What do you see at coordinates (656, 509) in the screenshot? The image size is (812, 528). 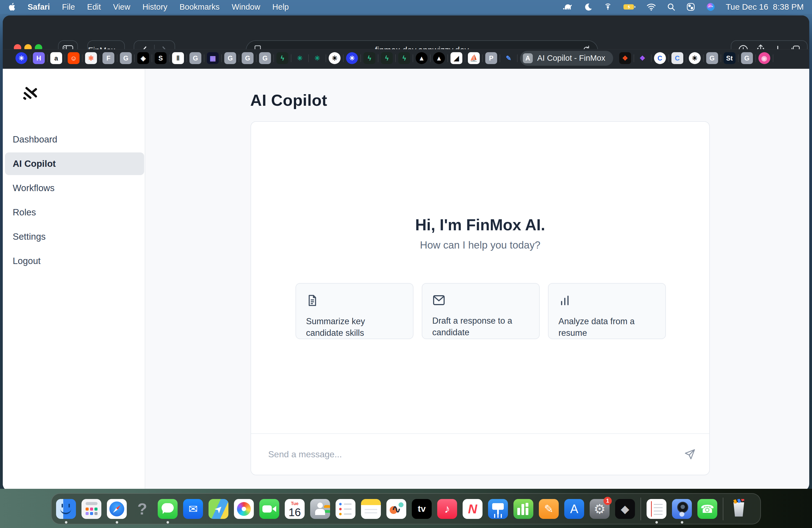 I see `textedit-icon` at bounding box center [656, 509].